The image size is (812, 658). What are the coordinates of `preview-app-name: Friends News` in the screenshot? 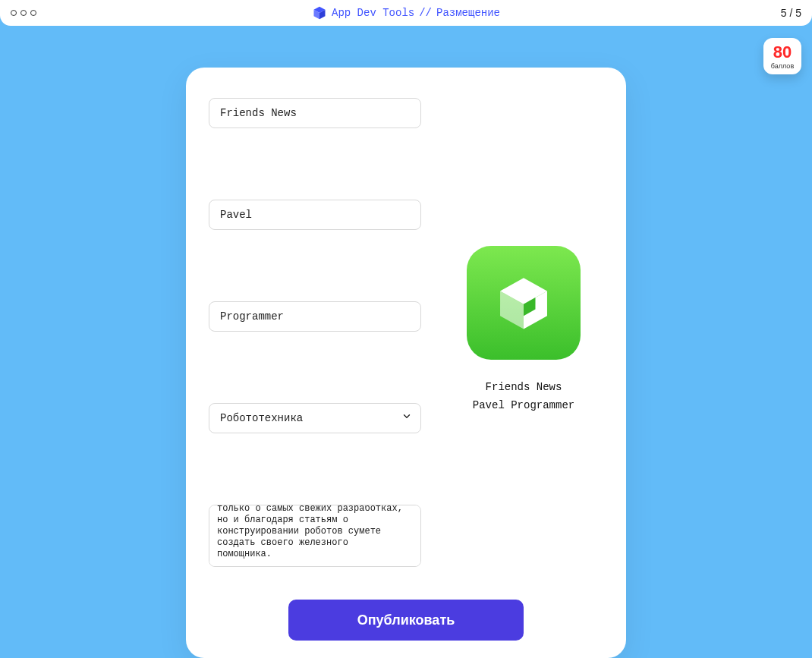 It's located at (524, 387).